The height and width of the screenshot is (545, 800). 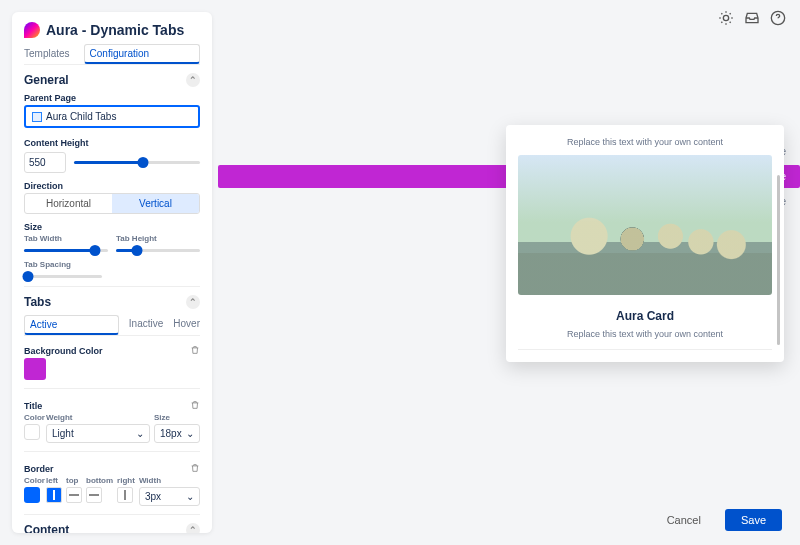 What do you see at coordinates (74, 495) in the screenshot?
I see `border-top-toggle` at bounding box center [74, 495].